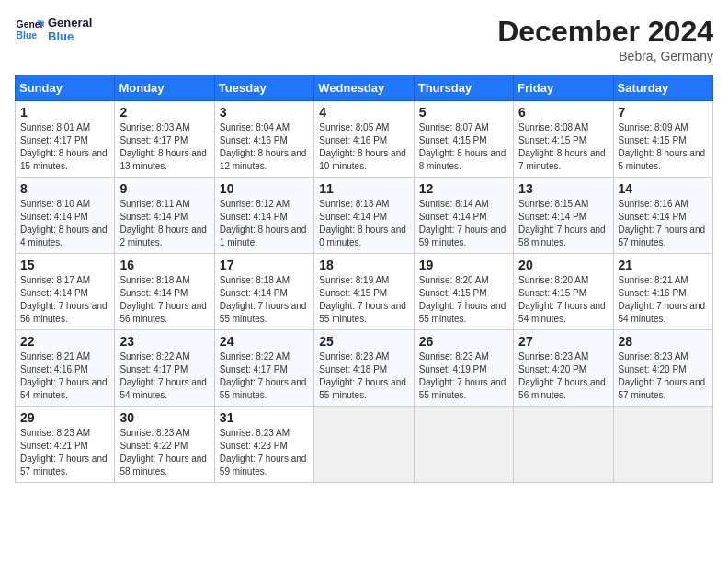 The height and width of the screenshot is (563, 728). I want to click on calendar-cell: 12Sunrise: 8:14 AMSunset: 4:14 PMDayligh…, so click(463, 215).